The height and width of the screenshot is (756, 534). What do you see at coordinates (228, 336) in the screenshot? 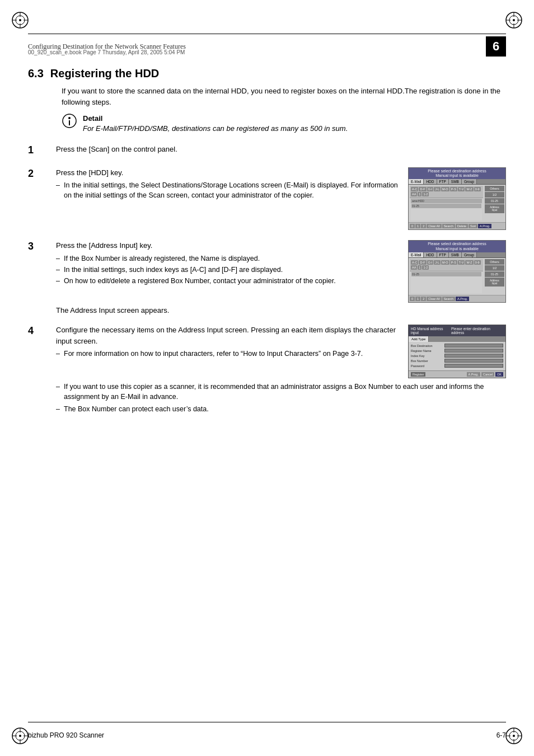
I see `step-4-main-text: Configure the necessary items on the Add…` at bounding box center [228, 336].